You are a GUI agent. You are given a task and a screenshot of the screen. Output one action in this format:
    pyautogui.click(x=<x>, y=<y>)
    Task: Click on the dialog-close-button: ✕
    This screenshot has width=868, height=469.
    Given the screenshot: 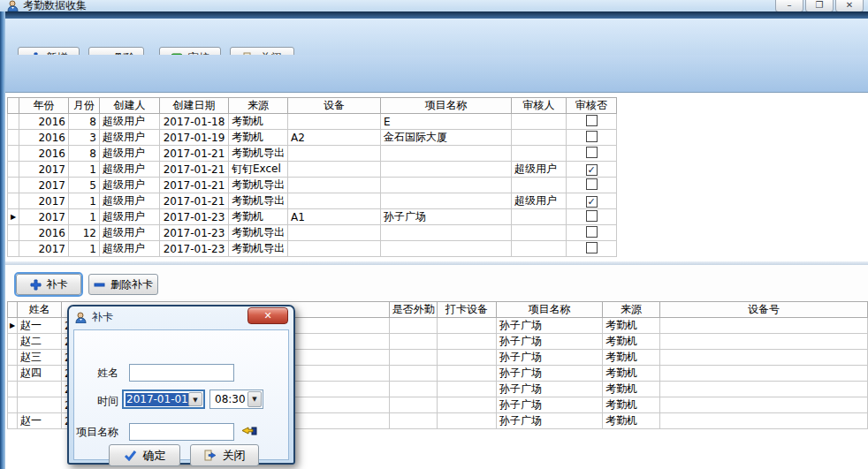 What is the action you would take?
    pyautogui.click(x=268, y=316)
    